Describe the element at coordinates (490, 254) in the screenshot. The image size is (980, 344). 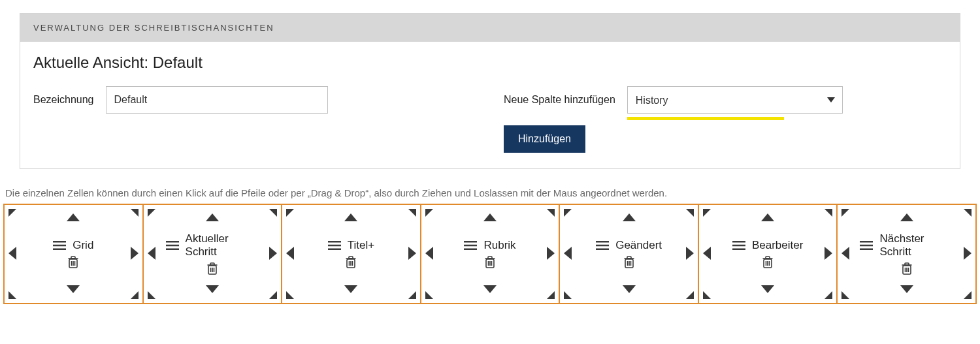
I see `cell-center: Rubrik` at that location.